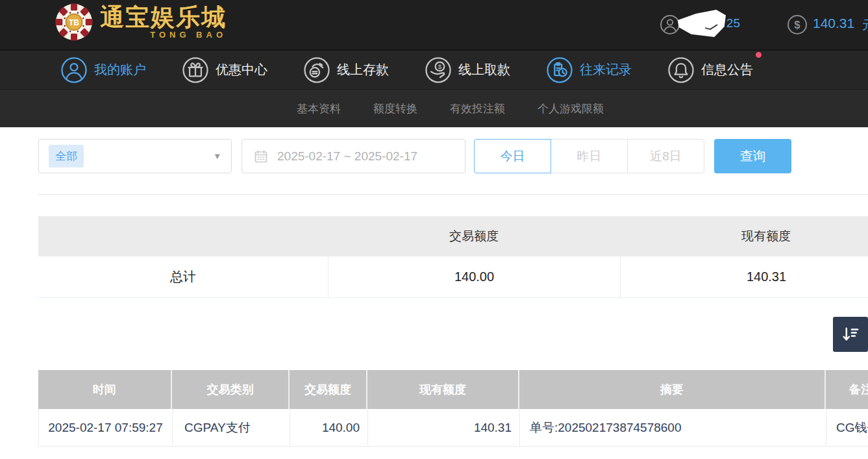 The height and width of the screenshot is (459, 868). What do you see at coordinates (395, 109) in the screenshot?
I see `subnav-item-credit-transfer: 额度转换` at bounding box center [395, 109].